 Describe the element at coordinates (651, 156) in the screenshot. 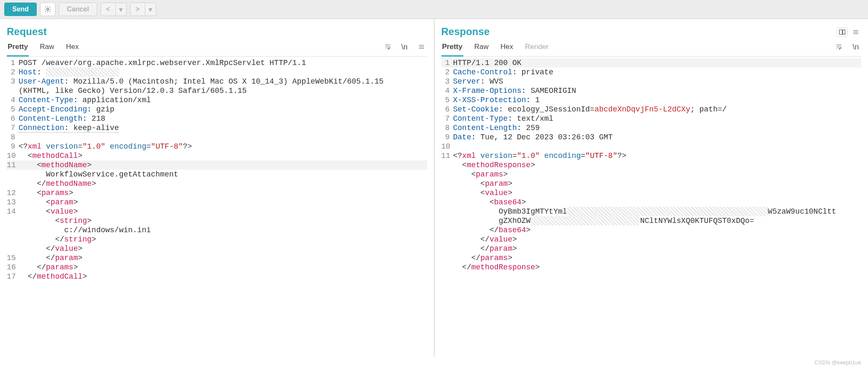

I see `code-line: 11<?xml version="1.0" encoding="UTF-8"?>` at that location.